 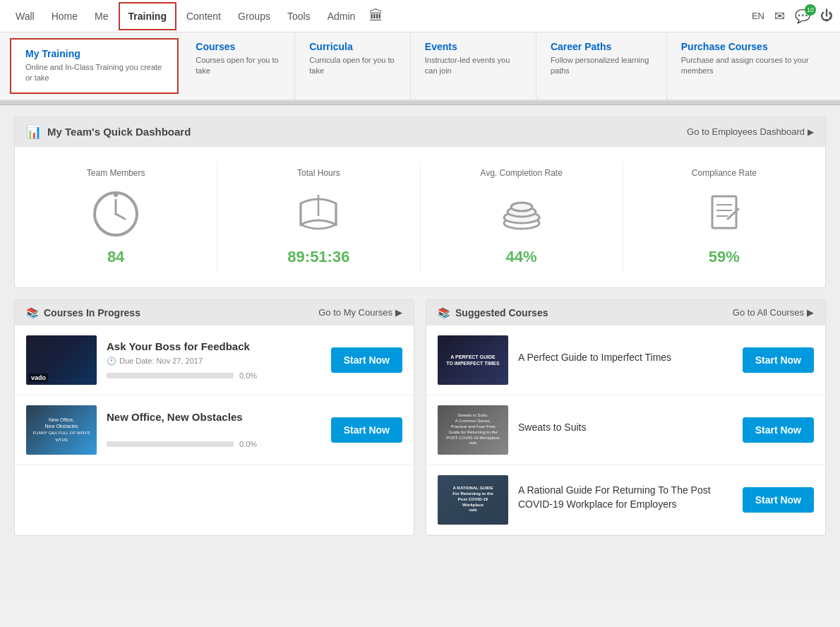 What do you see at coordinates (116, 217) in the screenshot?
I see `stat-team-members: Team Members 84` at bounding box center [116, 217].